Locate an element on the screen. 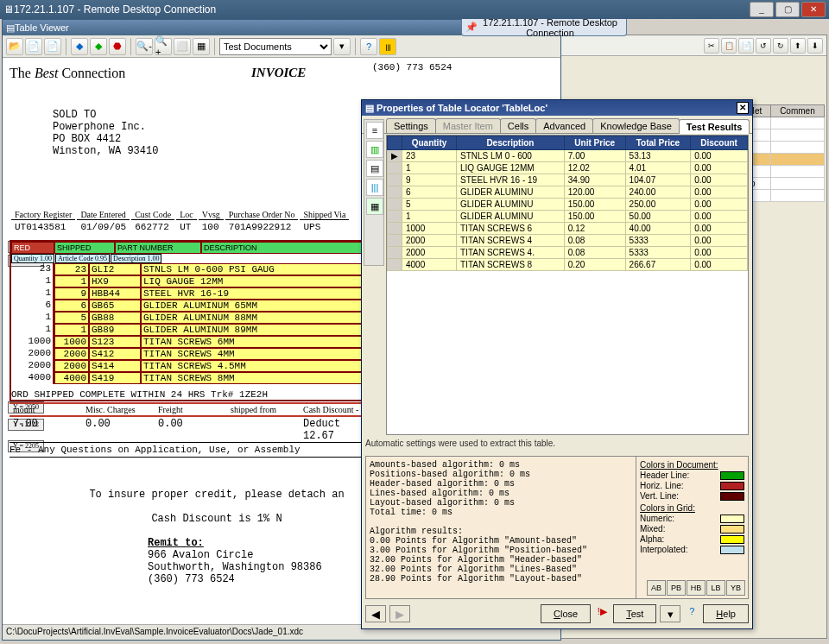 The height and width of the screenshot is (644, 829). ship-note: ORD SHIPPED COMPLETE WITHIN 24 HRS Trk# … is located at coordinates (191, 395).